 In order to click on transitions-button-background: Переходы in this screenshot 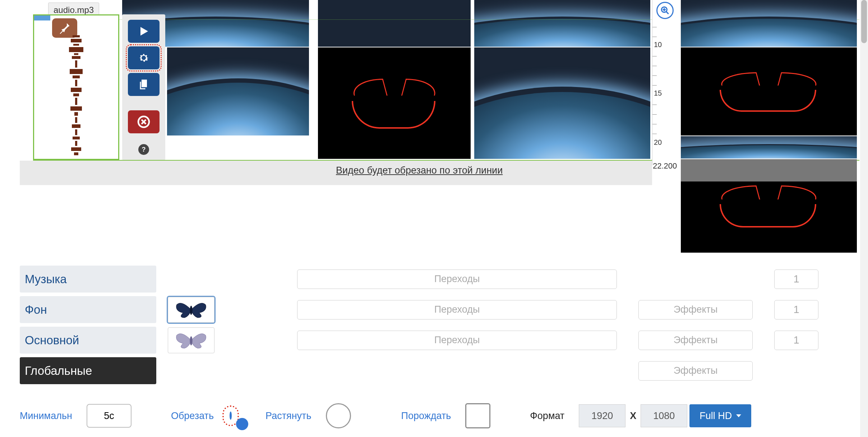, I will do `click(457, 310)`.